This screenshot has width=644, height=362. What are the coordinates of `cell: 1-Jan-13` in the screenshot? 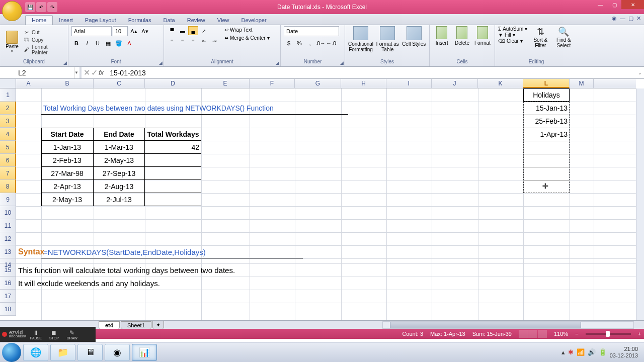 It's located at (67, 147).